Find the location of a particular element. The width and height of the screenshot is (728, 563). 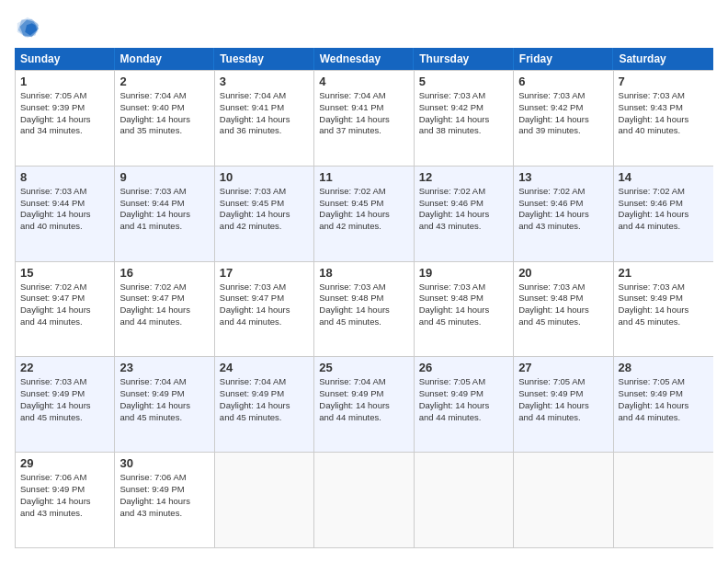

logo-icon is located at coordinates (28, 28).